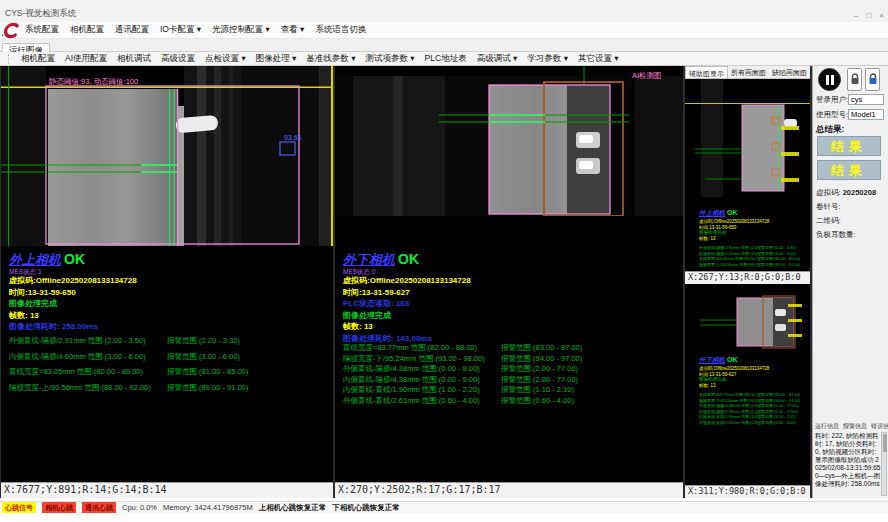  Describe the element at coordinates (94, 82) in the screenshot. I see `threshold-label: 静态阈值:93, 动态阈值:100` at that location.